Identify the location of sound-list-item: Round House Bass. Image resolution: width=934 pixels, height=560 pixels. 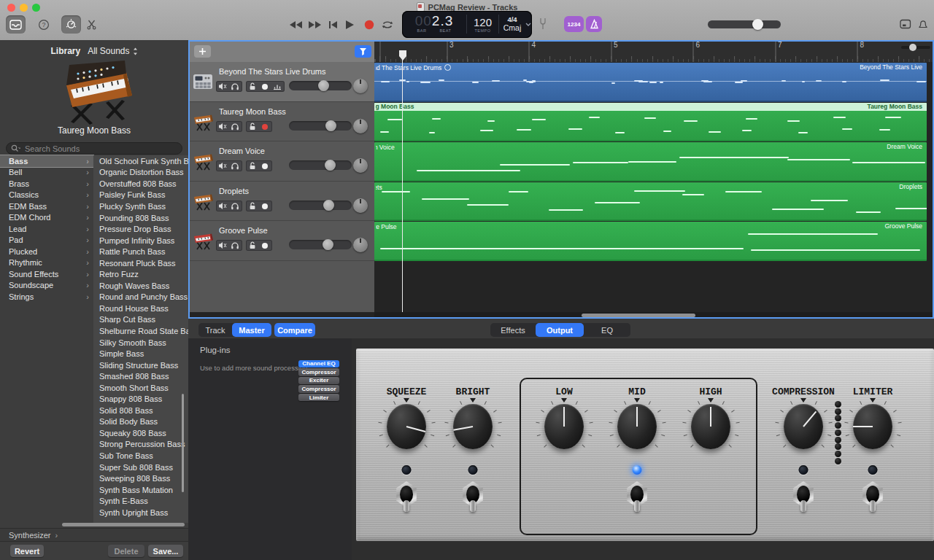
(141, 308).